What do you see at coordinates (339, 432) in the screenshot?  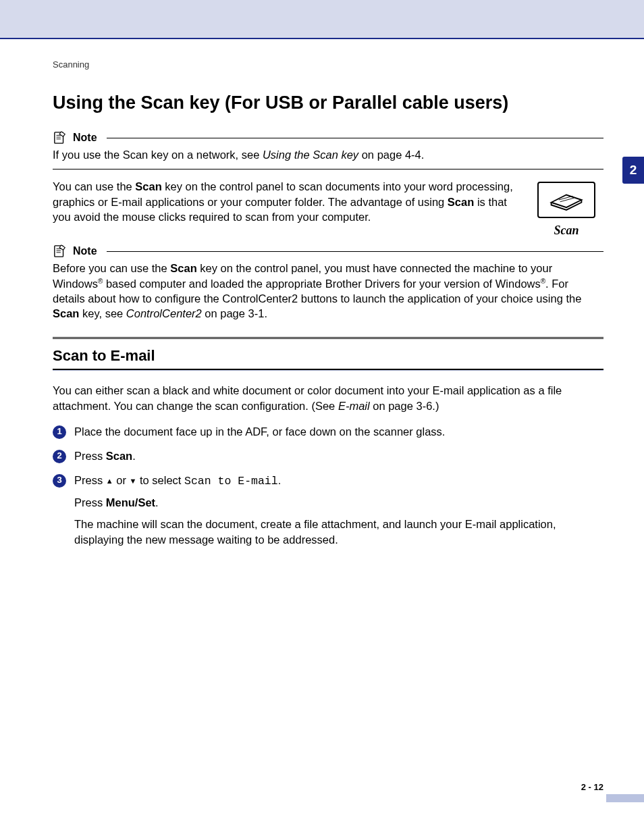 I see `step-1-text: Place the document face up in the ADF, o…` at bounding box center [339, 432].